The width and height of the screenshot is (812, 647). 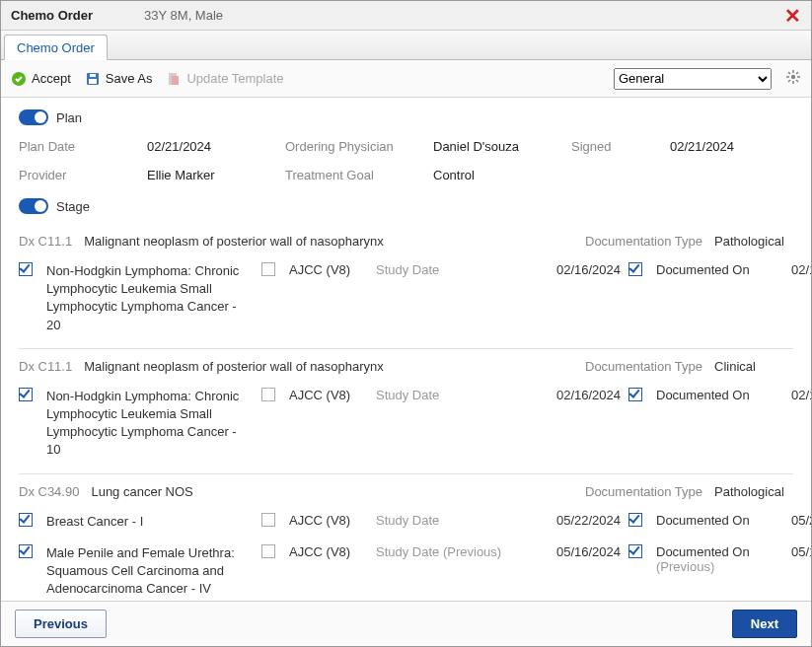 I want to click on documented-on-label: Documented On(Previous), so click(x=715, y=559).